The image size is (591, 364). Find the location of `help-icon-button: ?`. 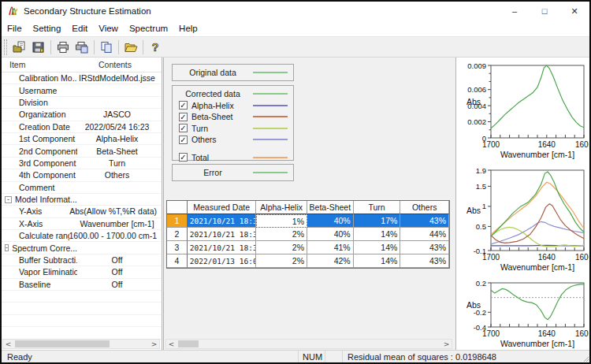

help-icon-button: ? is located at coordinates (155, 47).